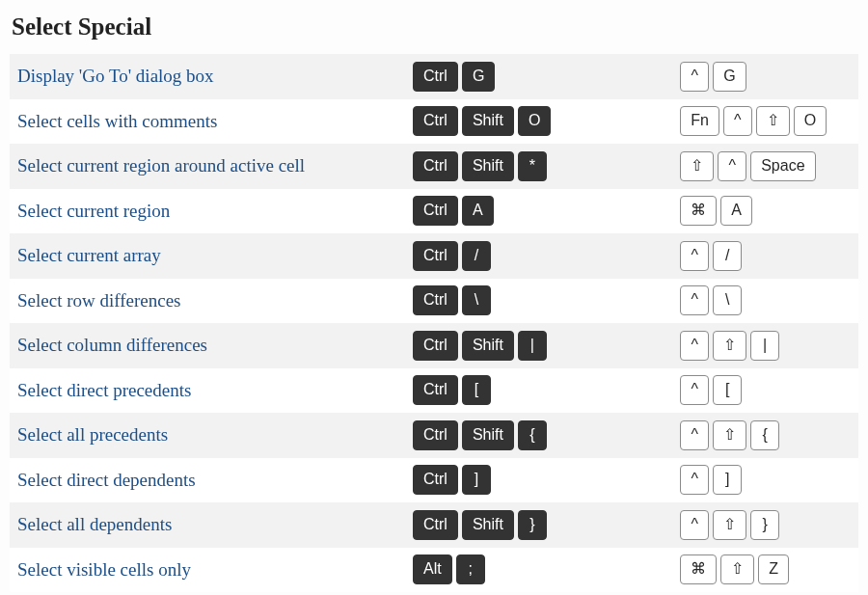  What do you see at coordinates (727, 301) in the screenshot?
I see `key-mac: \` at bounding box center [727, 301].